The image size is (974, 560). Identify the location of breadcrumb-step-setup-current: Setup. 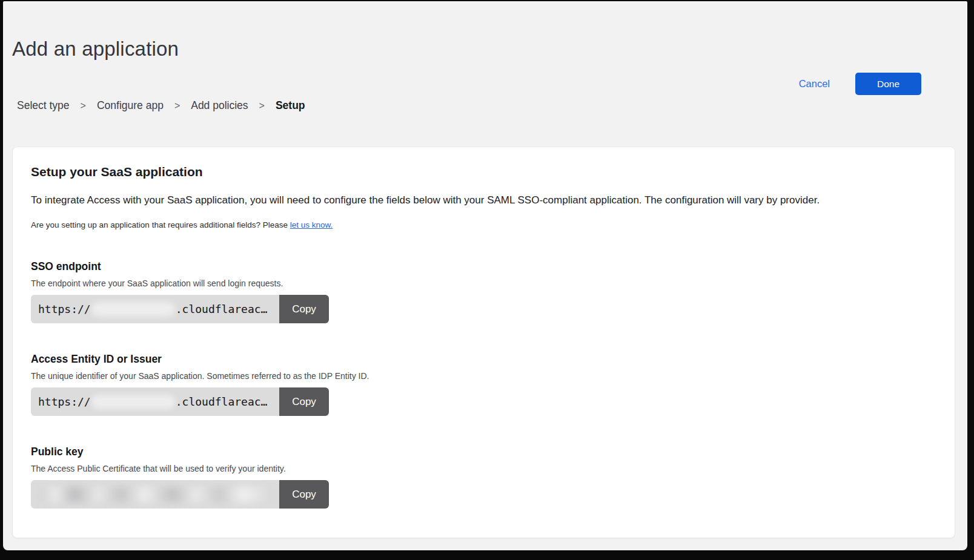
(291, 105).